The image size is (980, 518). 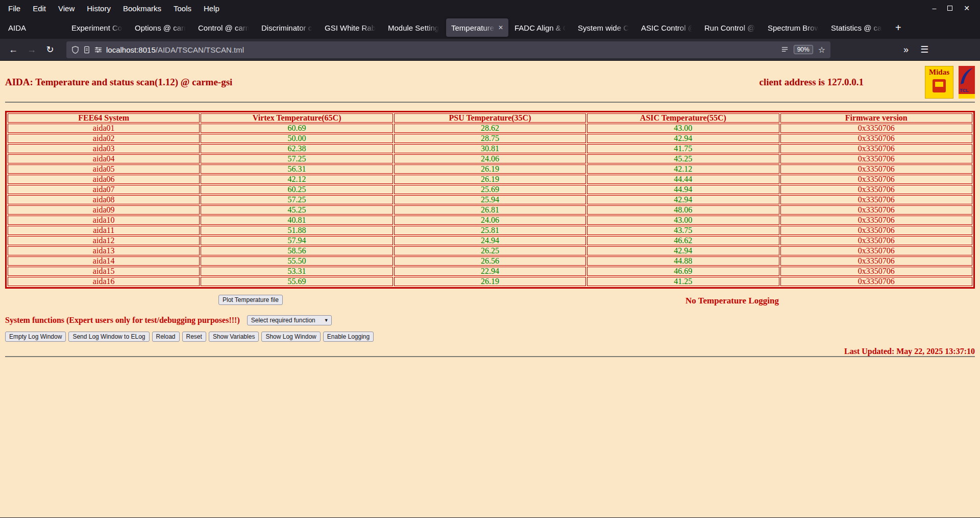 I want to click on cell-virtex-temperature: 55.50, so click(x=297, y=261).